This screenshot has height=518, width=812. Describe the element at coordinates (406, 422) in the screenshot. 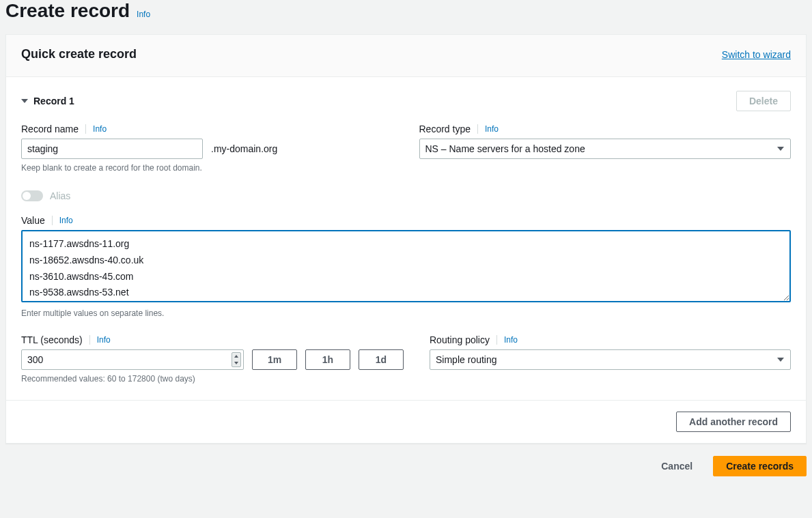

I see `panel-footer: Add another record` at that location.